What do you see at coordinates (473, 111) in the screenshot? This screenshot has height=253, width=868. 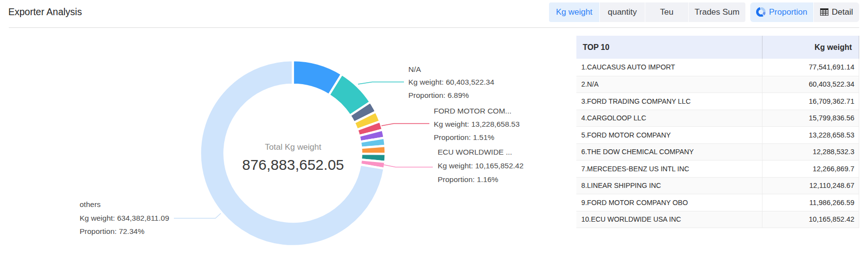 I see `svg-text: FORD MOTOR COM...` at bounding box center [473, 111].